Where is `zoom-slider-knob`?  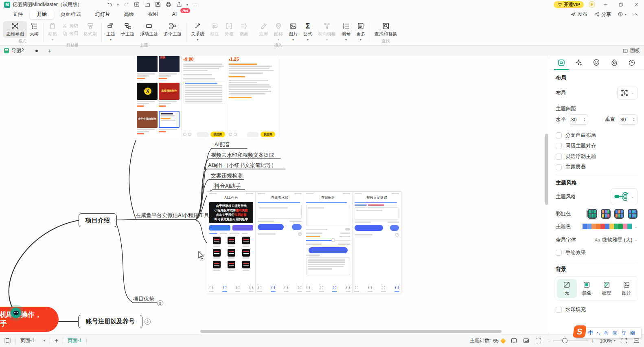
zoom-slider-knob is located at coordinates (565, 340).